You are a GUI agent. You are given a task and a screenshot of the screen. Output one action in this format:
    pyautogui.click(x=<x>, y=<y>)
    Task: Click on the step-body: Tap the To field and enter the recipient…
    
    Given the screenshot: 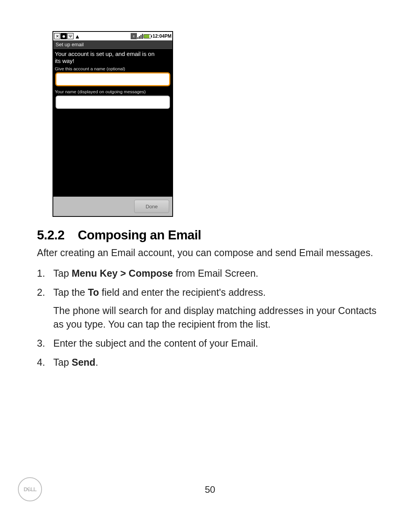 What is the action you would take?
    pyautogui.click(x=220, y=309)
    